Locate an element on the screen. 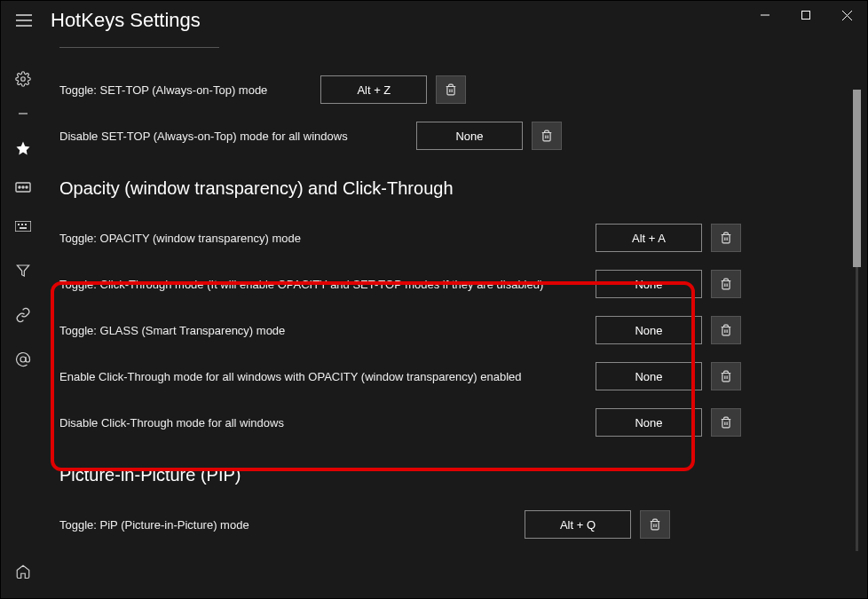 The height and width of the screenshot is (599, 868). row-disable-clickthrough-all: Disable Click-Through mode for all windo… is located at coordinates (450, 422).